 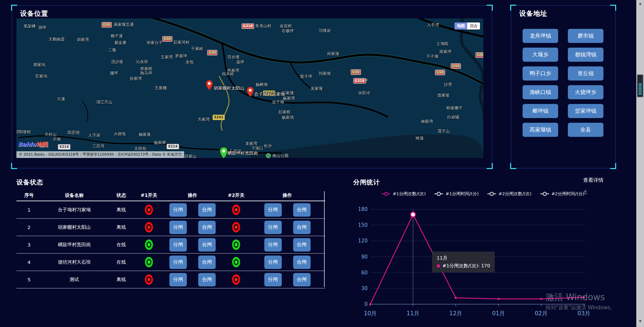 What do you see at coordinates (29, 280) in the screenshot?
I see `row-number: 5` at bounding box center [29, 280].